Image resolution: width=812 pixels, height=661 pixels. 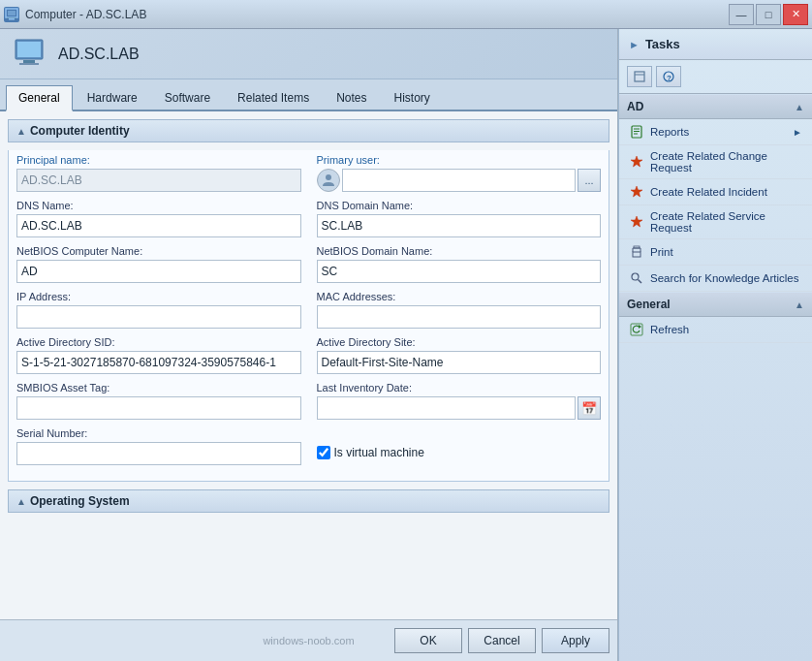 What do you see at coordinates (727, 162) in the screenshot?
I see `create-change-label: Create Related Change Request` at bounding box center [727, 162].